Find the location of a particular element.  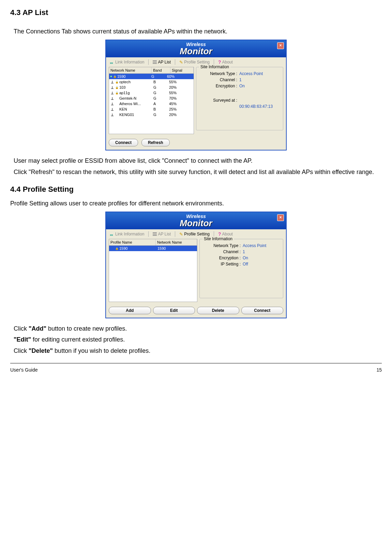

wireless-monitor-profile-window: Wireless Monitor × Link Information AP L… is located at coordinates (196, 265).